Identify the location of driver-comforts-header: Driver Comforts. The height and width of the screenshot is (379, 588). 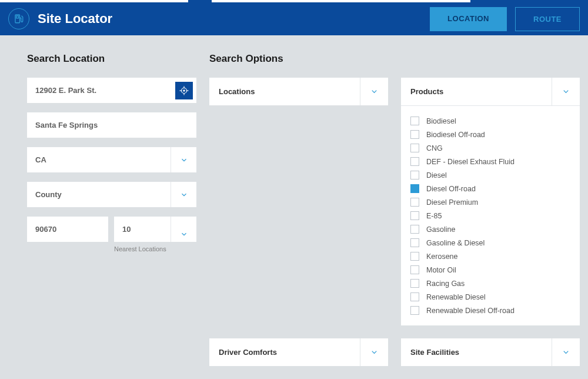
(299, 352).